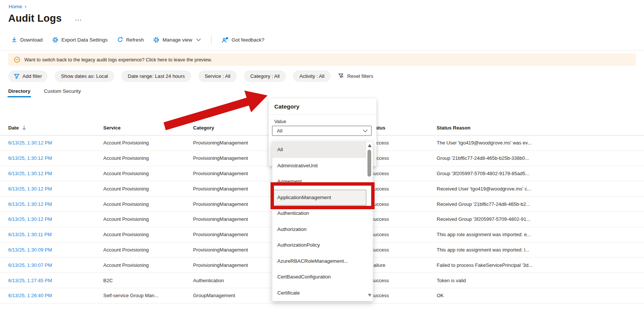 This screenshot has width=644, height=317. I want to click on activity-filter-pill: Activity : All, so click(312, 76).